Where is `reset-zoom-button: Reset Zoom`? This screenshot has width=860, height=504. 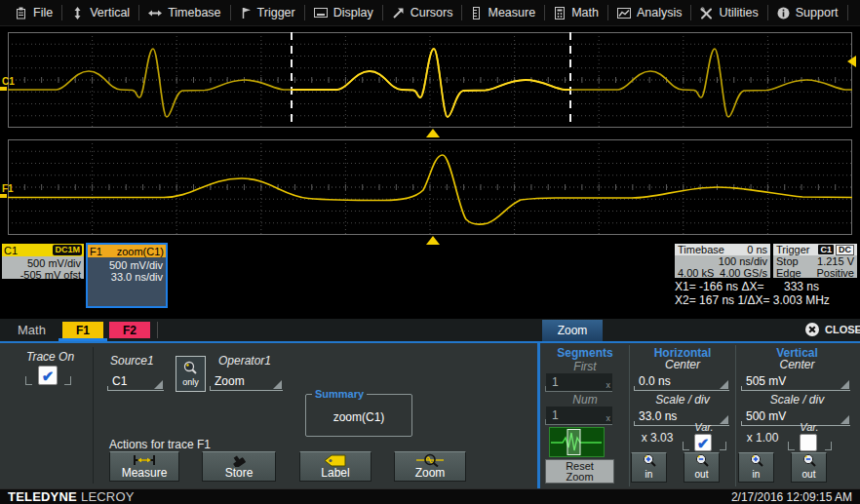 reset-zoom-button: Reset Zoom is located at coordinates (579, 472).